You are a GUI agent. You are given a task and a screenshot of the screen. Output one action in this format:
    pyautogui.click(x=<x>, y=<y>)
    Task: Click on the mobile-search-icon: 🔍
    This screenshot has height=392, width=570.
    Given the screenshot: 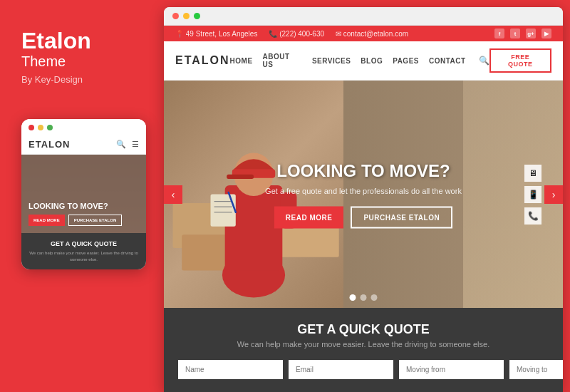 What is the action you would take?
    pyautogui.click(x=121, y=144)
    